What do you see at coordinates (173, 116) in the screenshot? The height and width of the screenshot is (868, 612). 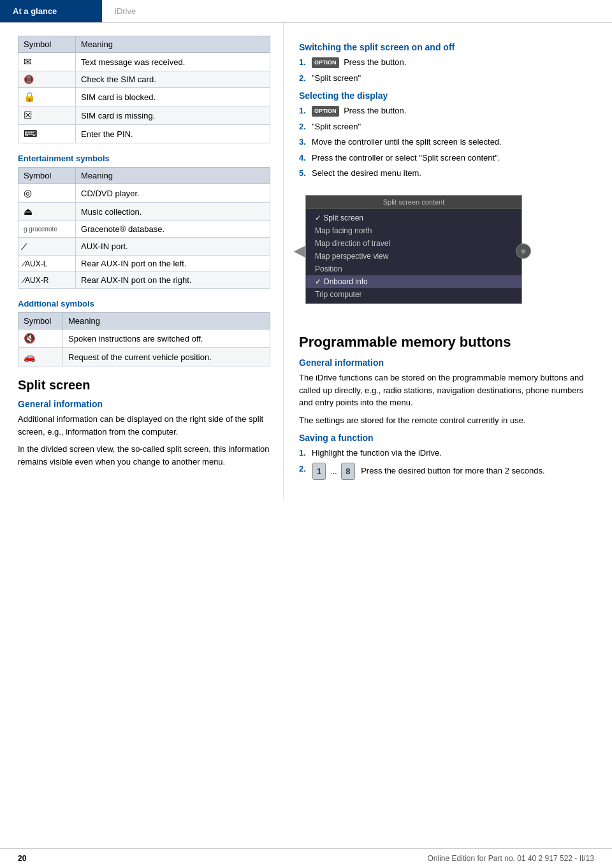 I see `sim-meaning-4: SIM card is missing.` at bounding box center [173, 116].